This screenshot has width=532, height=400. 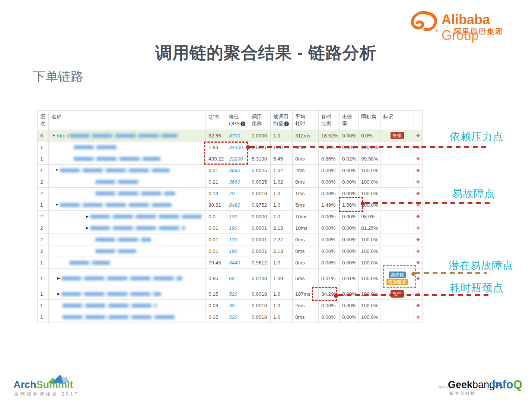 I want to click on cell-peak-qps: 3660, so click(x=238, y=171).